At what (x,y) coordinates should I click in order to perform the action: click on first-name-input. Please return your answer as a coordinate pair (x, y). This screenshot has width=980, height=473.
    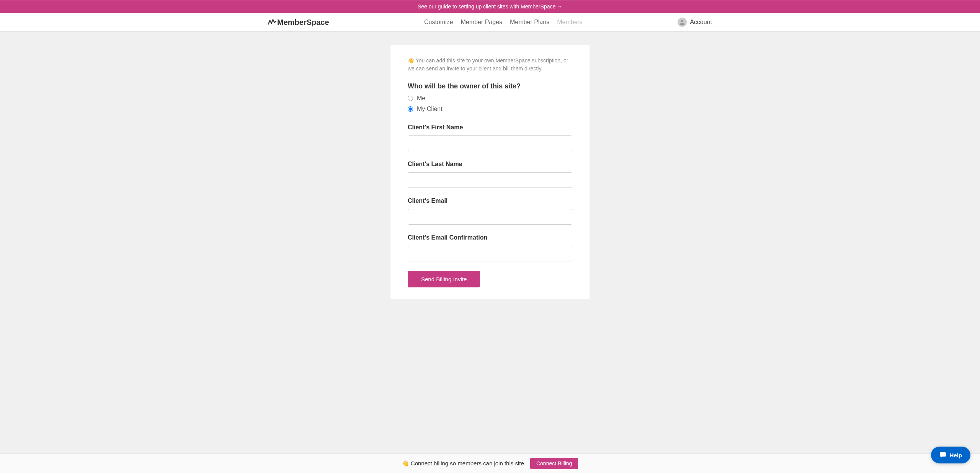
    Looking at the image, I should click on (490, 143).